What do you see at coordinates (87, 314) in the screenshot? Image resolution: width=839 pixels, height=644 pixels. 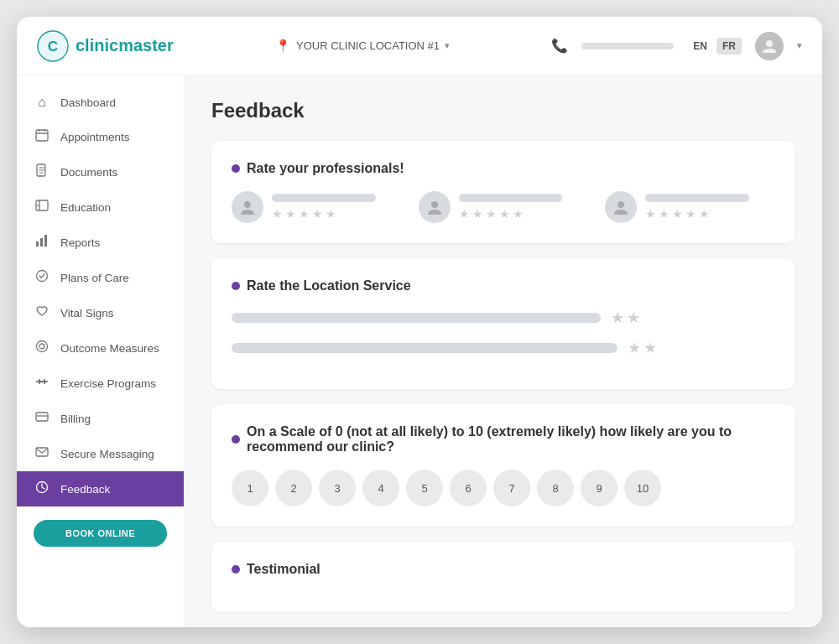 I see `sidebar-item-label: Vital Signs` at bounding box center [87, 314].